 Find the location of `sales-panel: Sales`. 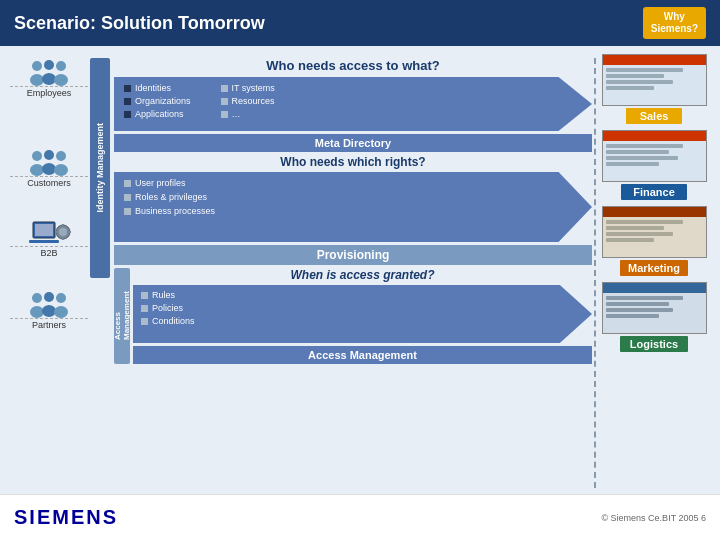

sales-panel: Sales is located at coordinates (654, 89).